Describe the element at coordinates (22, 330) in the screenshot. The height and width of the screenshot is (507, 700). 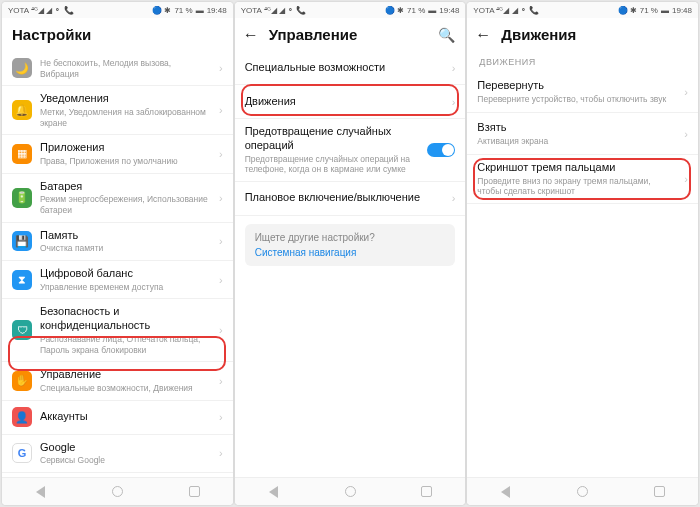
I see `row-icon: 🛡` at that location.